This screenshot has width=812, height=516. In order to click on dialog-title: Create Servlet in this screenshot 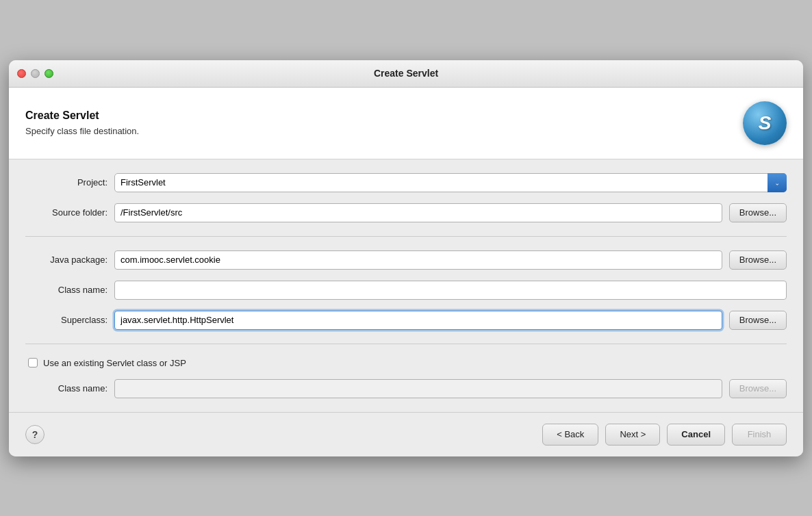, I will do `click(82, 116)`.